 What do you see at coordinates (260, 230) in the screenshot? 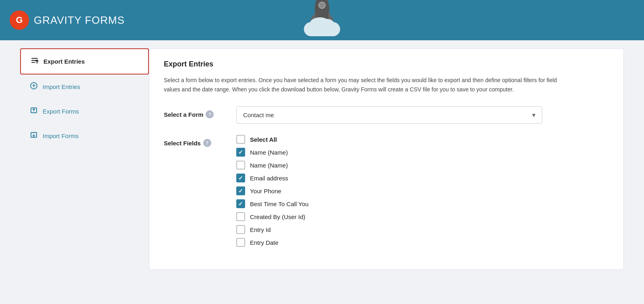
I see `checkbox-label-entry-id: Entry Id` at bounding box center [260, 230].